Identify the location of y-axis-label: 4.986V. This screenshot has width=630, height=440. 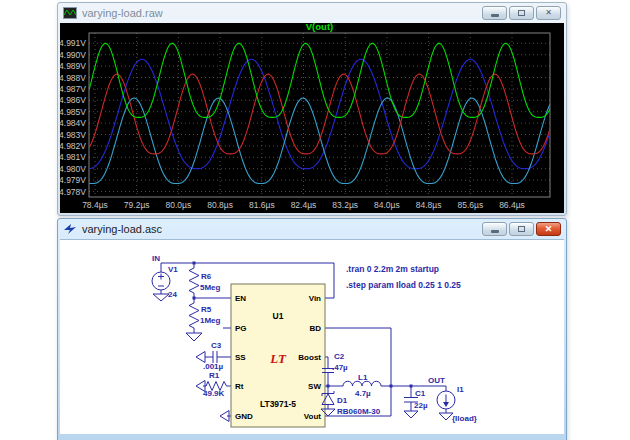
(73, 100).